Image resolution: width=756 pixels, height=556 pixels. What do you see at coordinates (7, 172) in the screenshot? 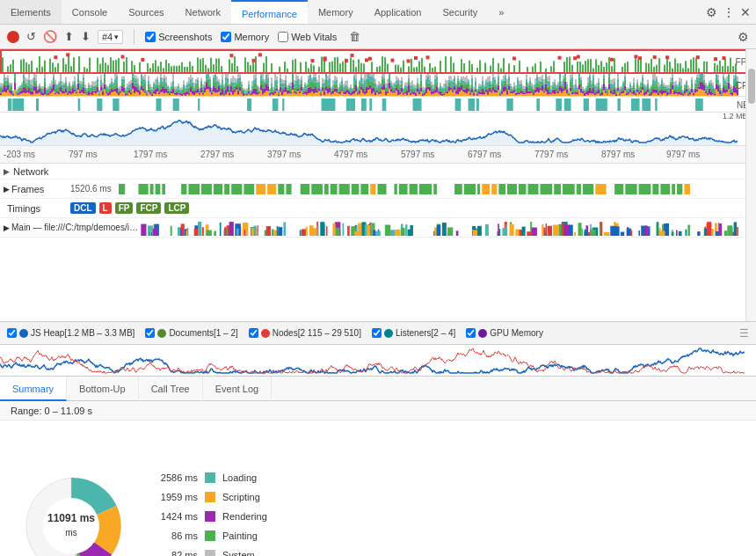
I see `network-expand-icon: ▶` at bounding box center [7, 172].